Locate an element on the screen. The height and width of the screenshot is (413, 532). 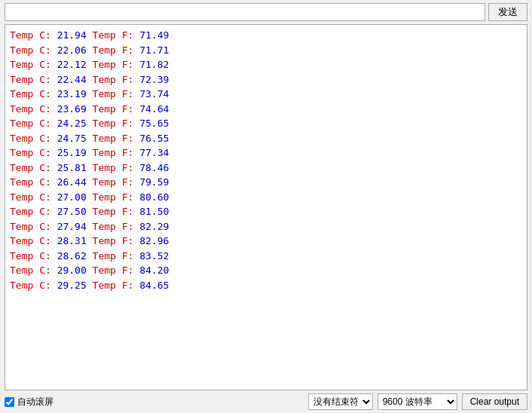
temp-f-value: 79.59 is located at coordinates (154, 182).